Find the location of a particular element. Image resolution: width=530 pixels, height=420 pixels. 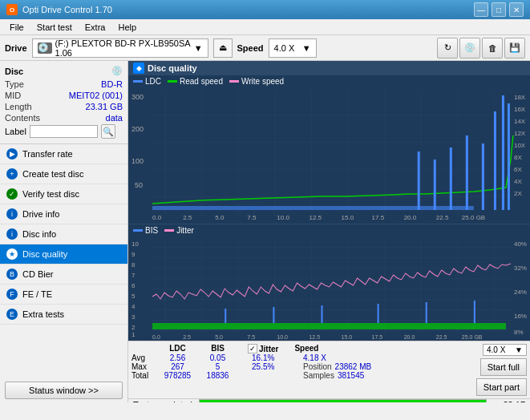

disc-mid-label: MID is located at coordinates (13, 95).